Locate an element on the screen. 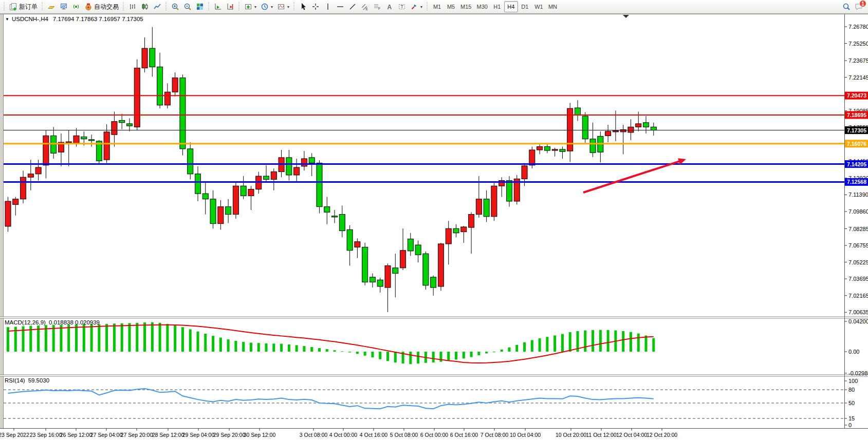 The image size is (868, 441). tf-h1: H1 is located at coordinates (497, 7).